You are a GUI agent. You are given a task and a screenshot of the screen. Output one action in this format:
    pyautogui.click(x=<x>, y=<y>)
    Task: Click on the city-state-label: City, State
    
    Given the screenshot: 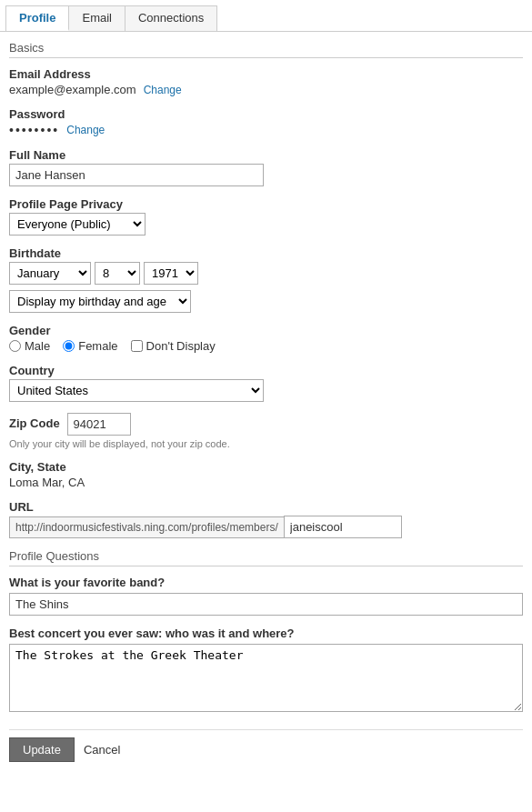 What is the action you would take?
    pyautogui.click(x=266, y=467)
    